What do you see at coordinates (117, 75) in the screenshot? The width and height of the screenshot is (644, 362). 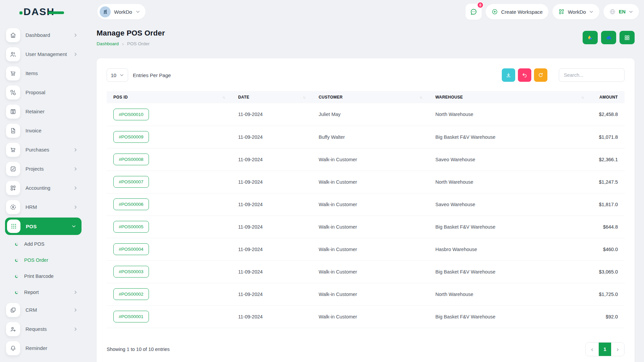 I see `entries-per-page-select: 10` at bounding box center [117, 75].